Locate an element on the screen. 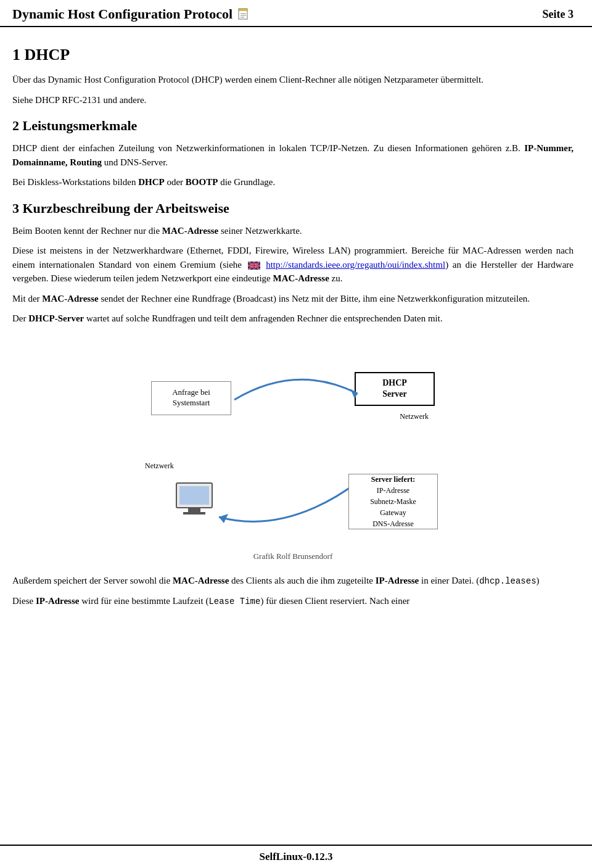  lease-time-code: Lease Time is located at coordinates (234, 601).